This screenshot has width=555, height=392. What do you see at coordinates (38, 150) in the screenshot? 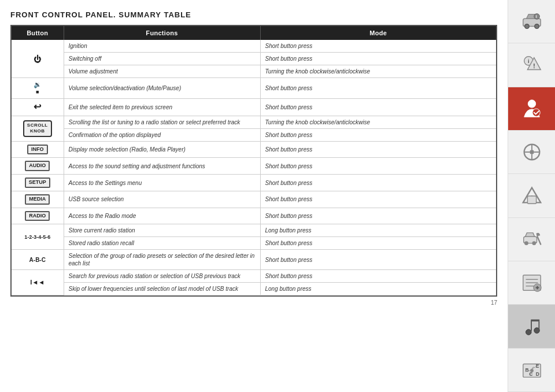
I see `info-button-icon: INFO` at bounding box center [38, 150].